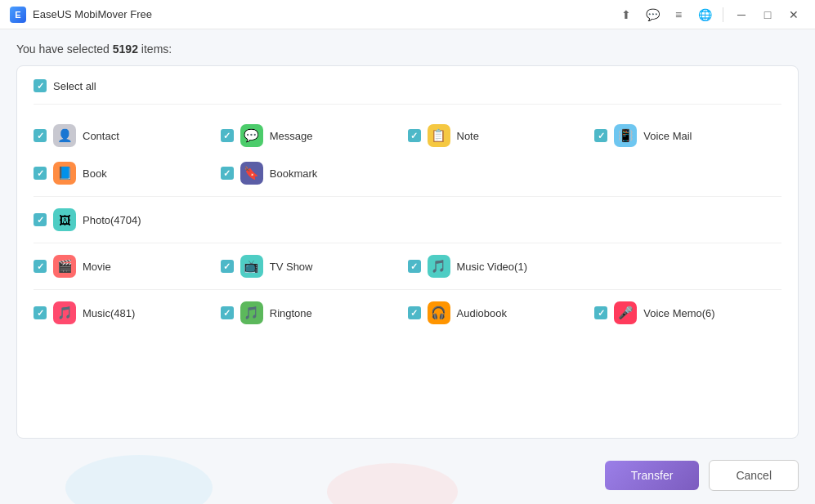 The height and width of the screenshot is (504, 815). I want to click on bookmark-checkbox, so click(227, 173).